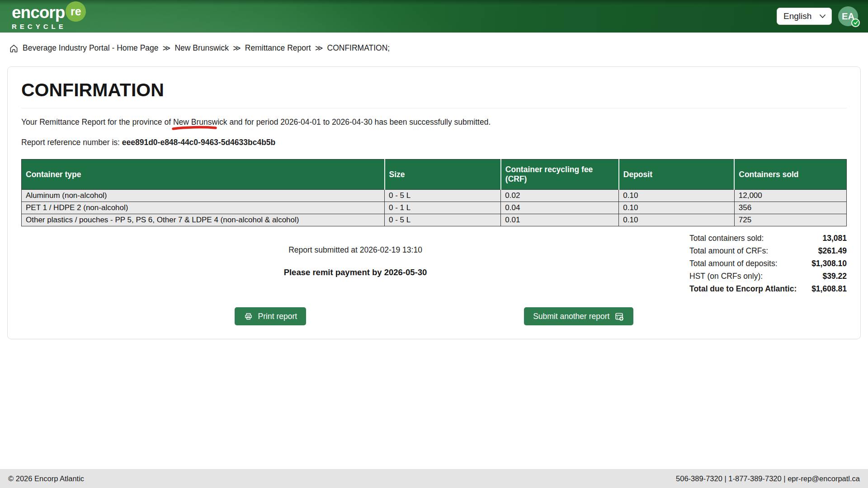 The image size is (868, 488). I want to click on logo-wordmark: encorp, so click(38, 13).